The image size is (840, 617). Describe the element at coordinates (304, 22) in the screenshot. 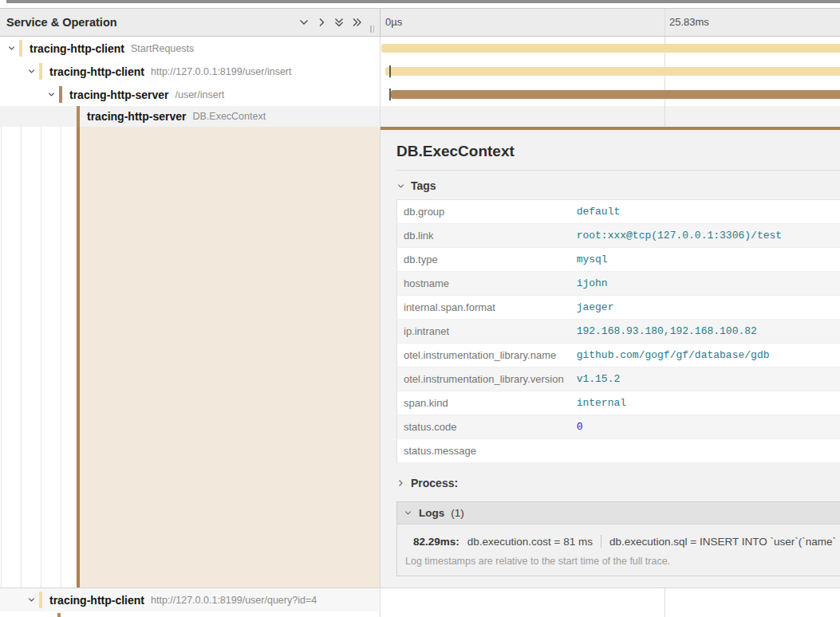

I see `collapse-one-level-icon` at that location.